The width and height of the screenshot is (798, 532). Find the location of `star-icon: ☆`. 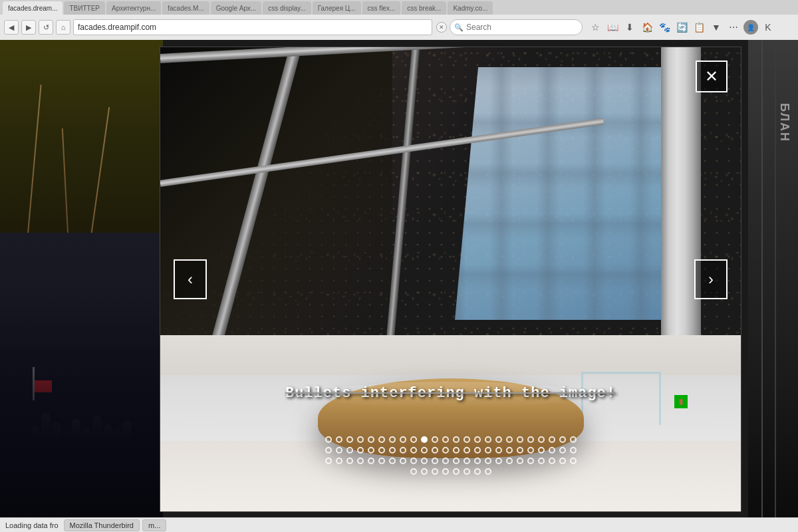

star-icon: ☆ is located at coordinates (595, 27).